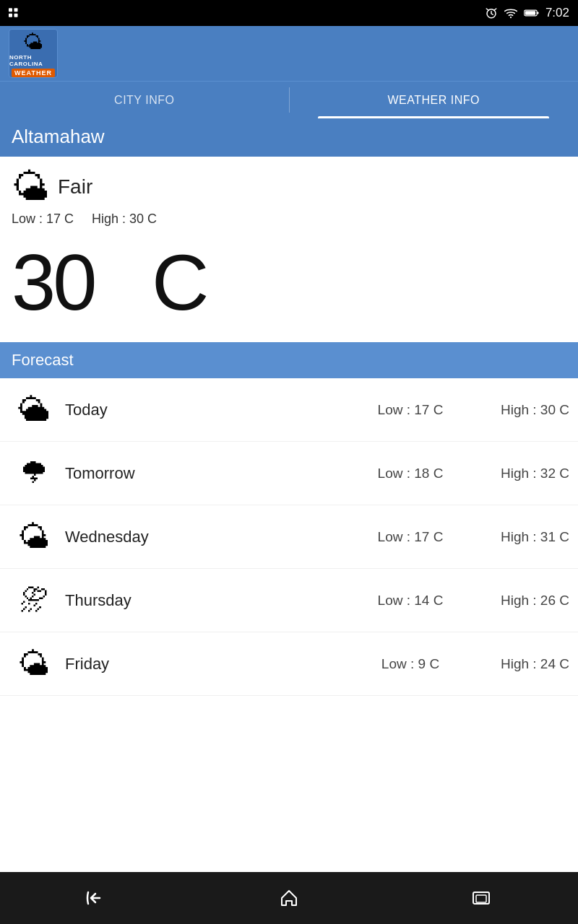 The height and width of the screenshot is (924, 578). Describe the element at coordinates (16, 13) in the screenshot. I see `menu-icon` at that location.